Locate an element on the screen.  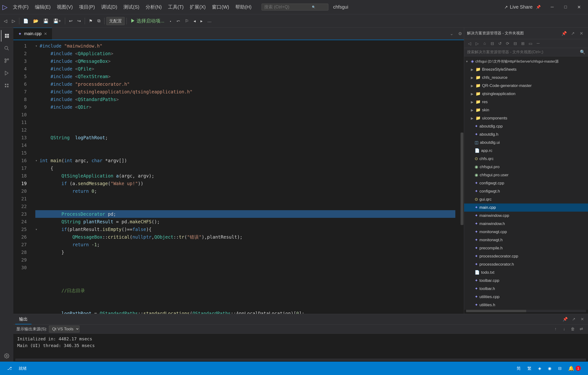
tree-file-chfsgui-pro-user: ◉ chfsgui.pro.user is located at coordinates (526, 175).